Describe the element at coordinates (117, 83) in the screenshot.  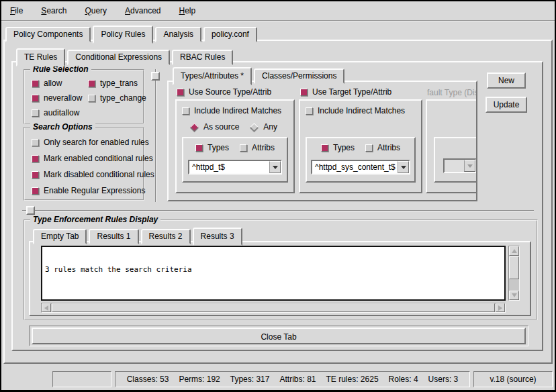
I see `checkbox-type-trans: type_trans` at that location.